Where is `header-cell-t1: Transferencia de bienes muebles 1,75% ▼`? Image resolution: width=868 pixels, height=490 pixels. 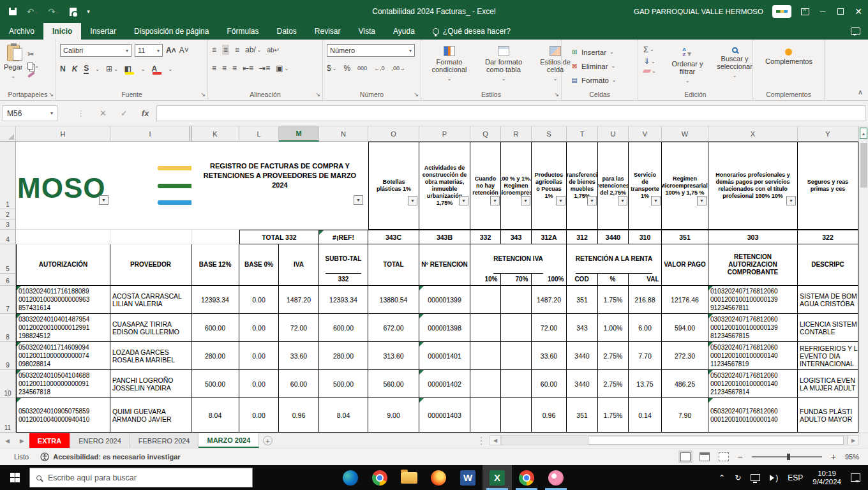
header-cell-t1: Transferencia de bienes muebles 1,75% ▼ is located at coordinates (582, 186).